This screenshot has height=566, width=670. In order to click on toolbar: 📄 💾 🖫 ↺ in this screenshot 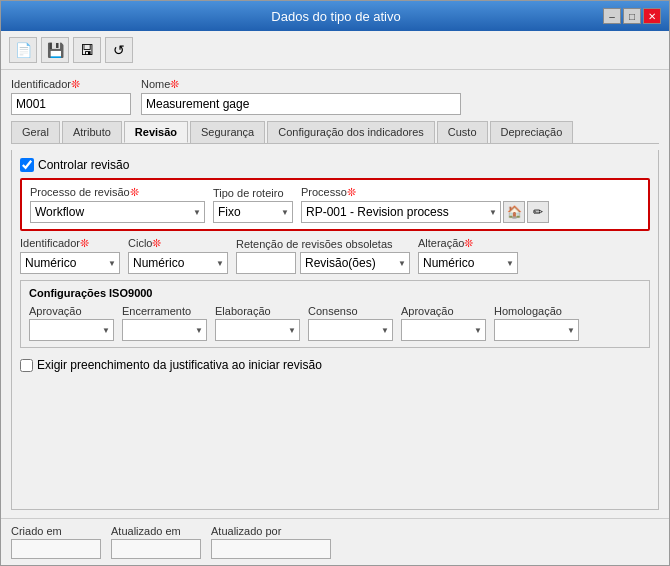, I will do `click(335, 50)`.